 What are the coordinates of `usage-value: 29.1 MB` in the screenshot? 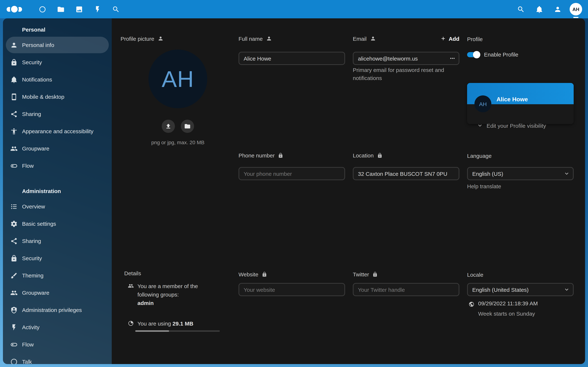 It's located at (183, 324).